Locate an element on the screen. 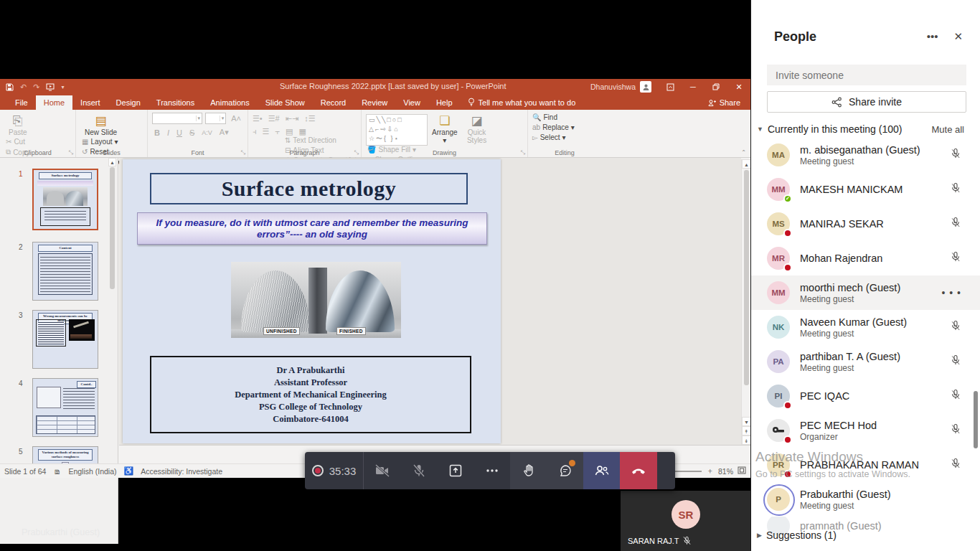 The width and height of the screenshot is (980, 551). drawing-dialog-launcher: ⤡ is located at coordinates (523, 153).